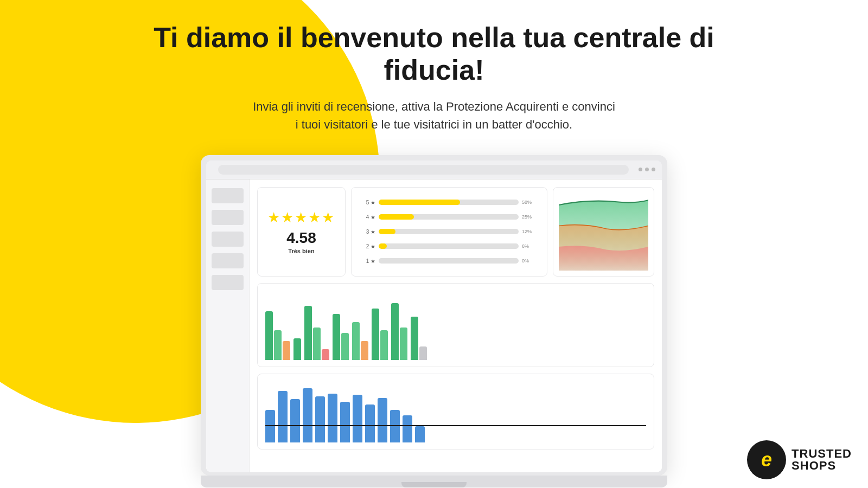 The image size is (868, 488). I want to click on browser-chrome, so click(434, 170).